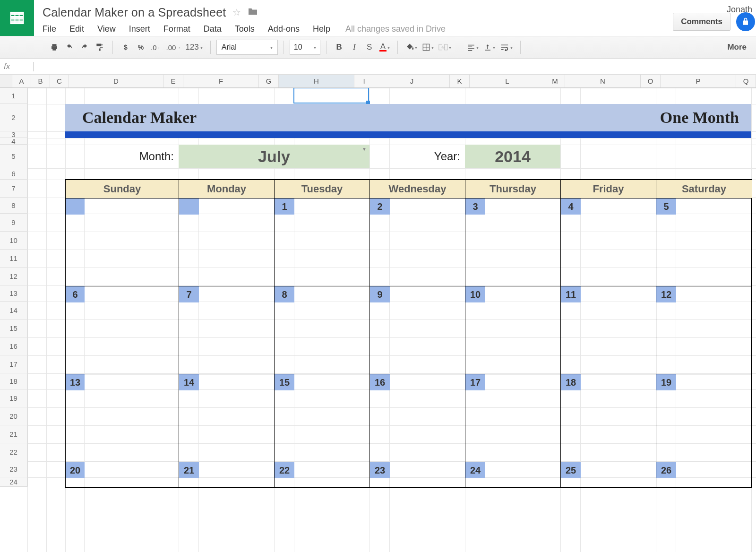 Image resolution: width=756 pixels, height=552 pixels. What do you see at coordinates (14, 364) in the screenshot?
I see `row-header-17: 17` at bounding box center [14, 364].